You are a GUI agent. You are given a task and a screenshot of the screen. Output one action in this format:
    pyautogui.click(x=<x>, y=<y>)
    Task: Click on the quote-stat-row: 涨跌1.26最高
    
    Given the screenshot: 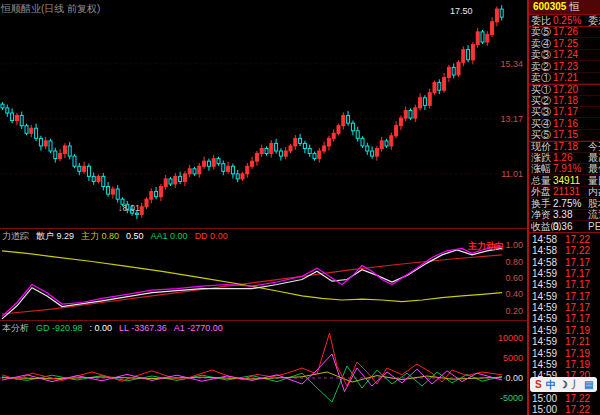 What is the action you would take?
    pyautogui.click(x=564, y=158)
    